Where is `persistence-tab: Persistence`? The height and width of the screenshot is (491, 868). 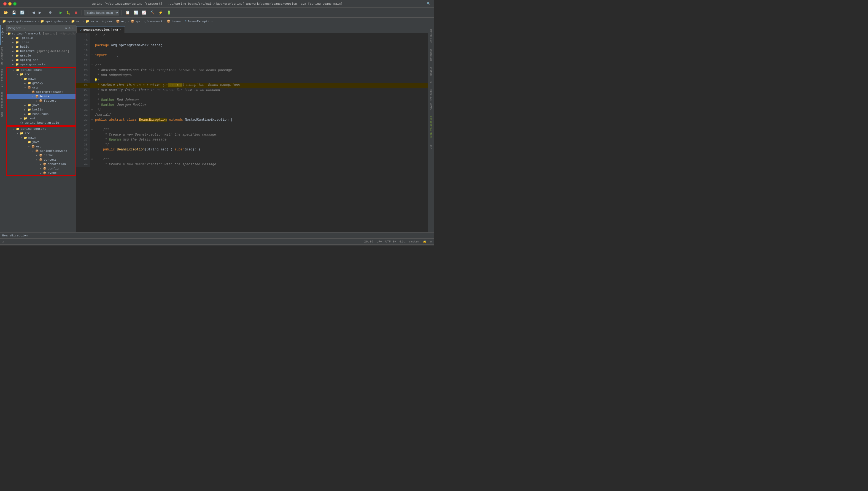 persistence-tab: Persistence is located at coordinates (3, 100).